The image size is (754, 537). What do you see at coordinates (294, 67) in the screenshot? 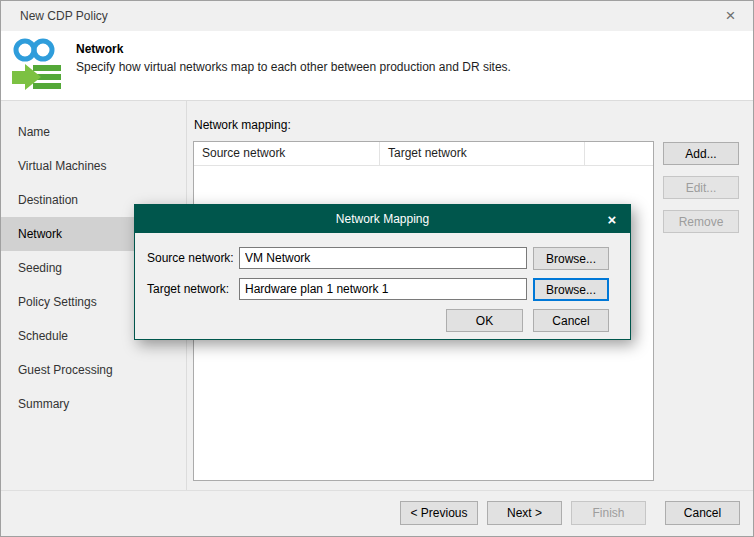
I see `step-description: Specify how virtual networks map to each…` at bounding box center [294, 67].